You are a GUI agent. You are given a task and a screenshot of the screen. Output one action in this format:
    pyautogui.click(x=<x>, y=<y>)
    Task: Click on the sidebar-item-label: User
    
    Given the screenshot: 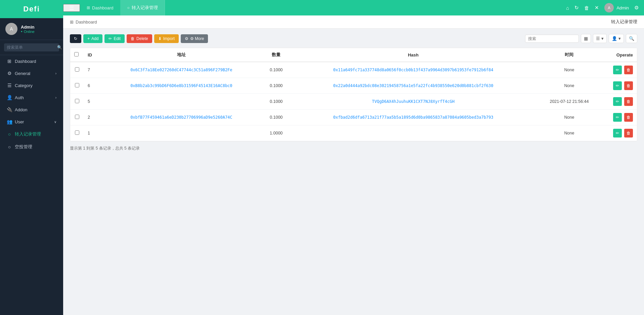 What is the action you would take?
    pyautogui.click(x=34, y=122)
    